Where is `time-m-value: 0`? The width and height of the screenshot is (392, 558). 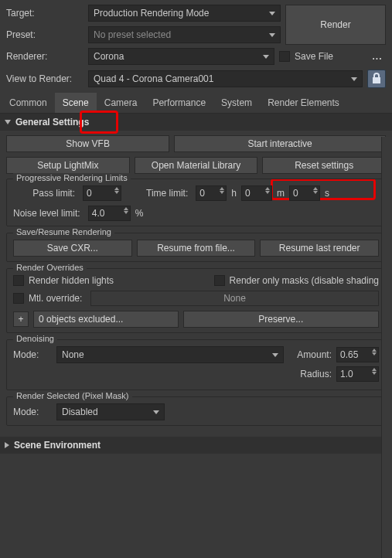
time-m-value: 0 is located at coordinates (247, 193).